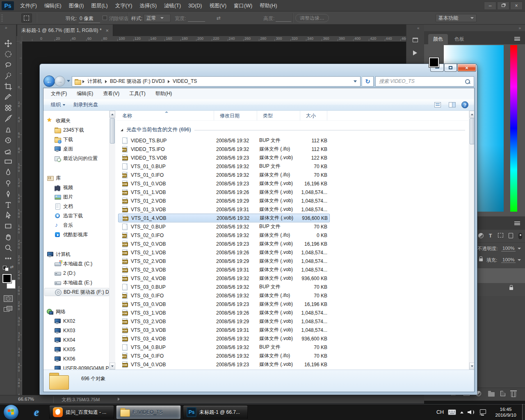 The image size is (525, 420). Describe the element at coordinates (425, 81) in the screenshot. I see `search-box: 搜索 VIDEO_TS` at that location.